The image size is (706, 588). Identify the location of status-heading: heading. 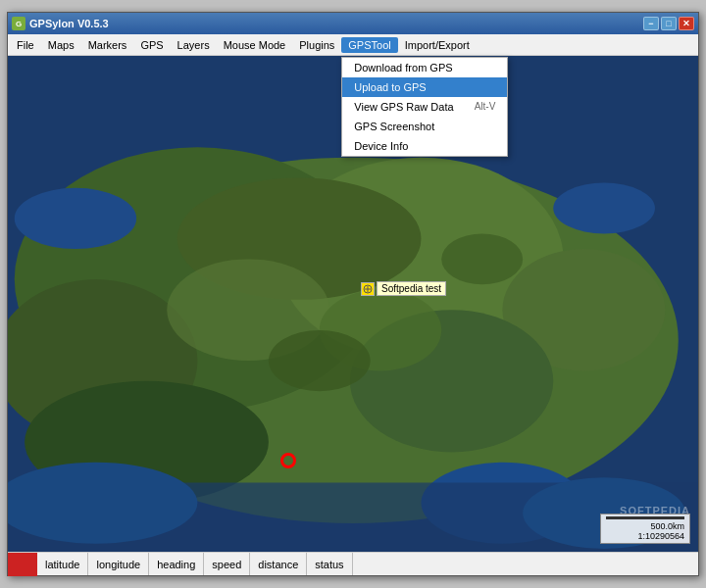
(176, 564).